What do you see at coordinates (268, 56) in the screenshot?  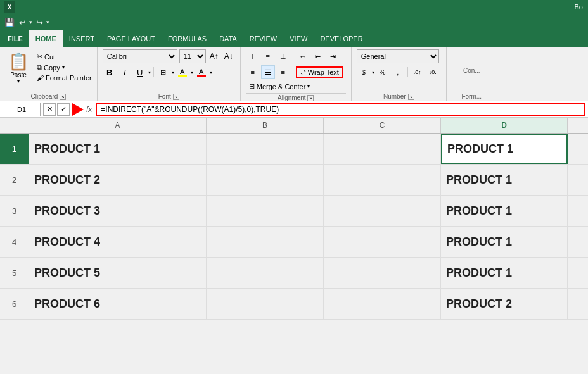 I see `align-middle-button: ≡` at bounding box center [268, 56].